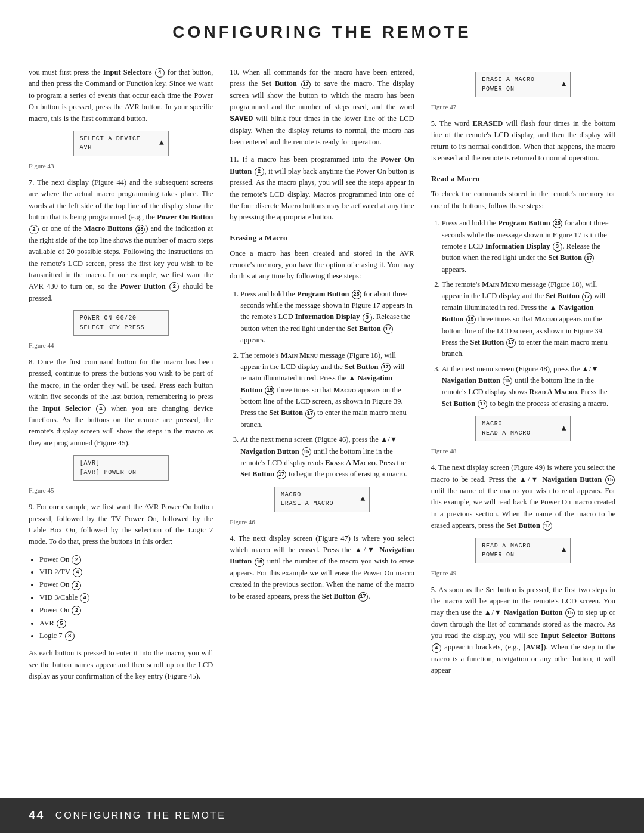  What do you see at coordinates (121, 323) in the screenshot?
I see `fig44-lcd: POWER ON 00/20 SELECT KEY PRESS` at bounding box center [121, 323].